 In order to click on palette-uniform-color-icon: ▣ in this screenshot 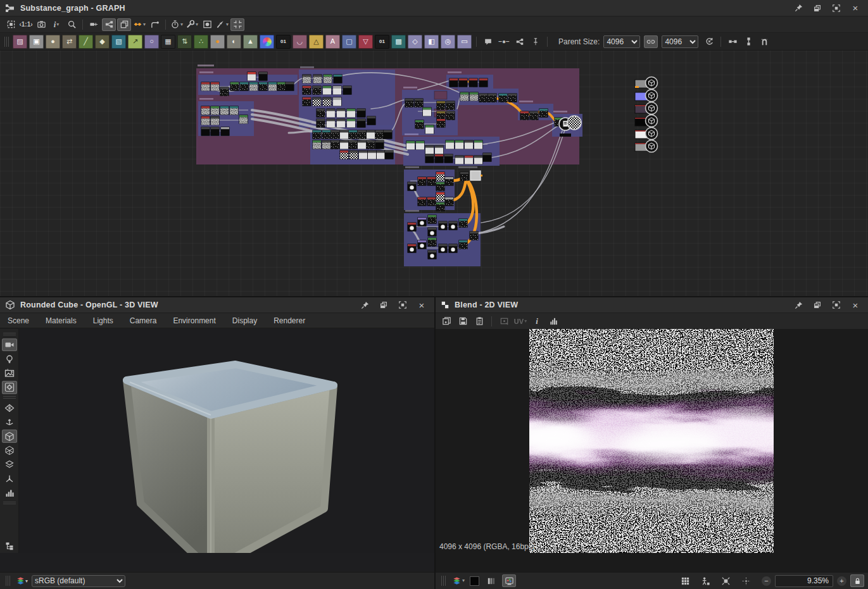, I will do `click(37, 42)`.